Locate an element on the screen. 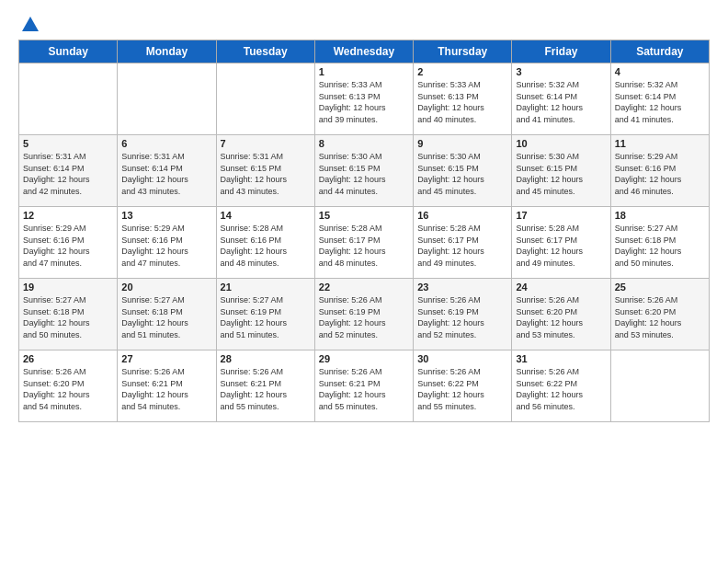 The height and width of the screenshot is (563, 728). day-number: 3 is located at coordinates (561, 72).